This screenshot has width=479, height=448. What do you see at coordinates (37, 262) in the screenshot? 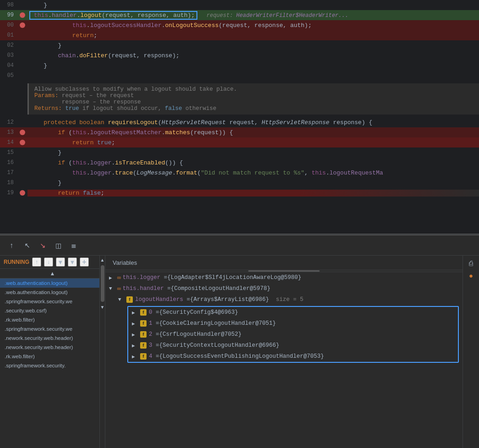
I see `frames-up-button: ↑` at bounding box center [37, 262].